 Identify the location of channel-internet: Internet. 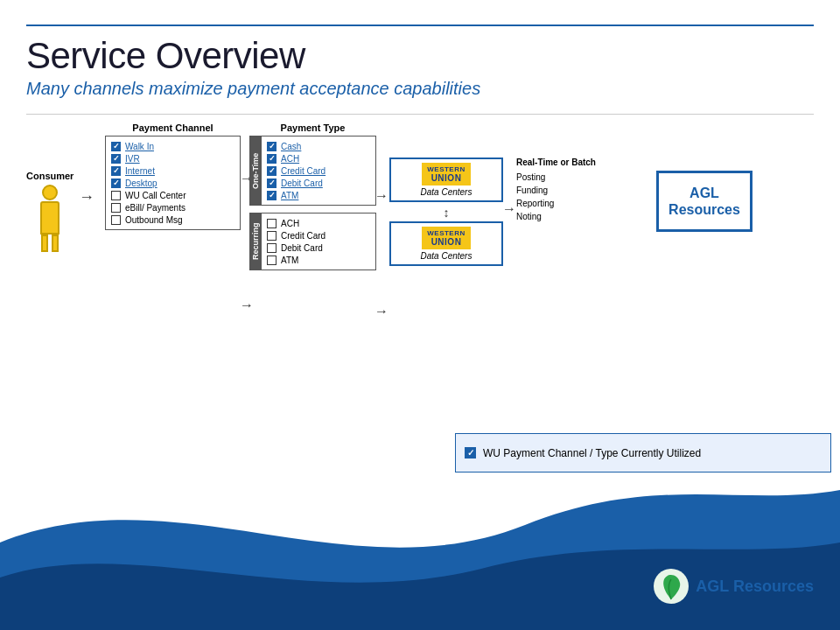
(140, 172).